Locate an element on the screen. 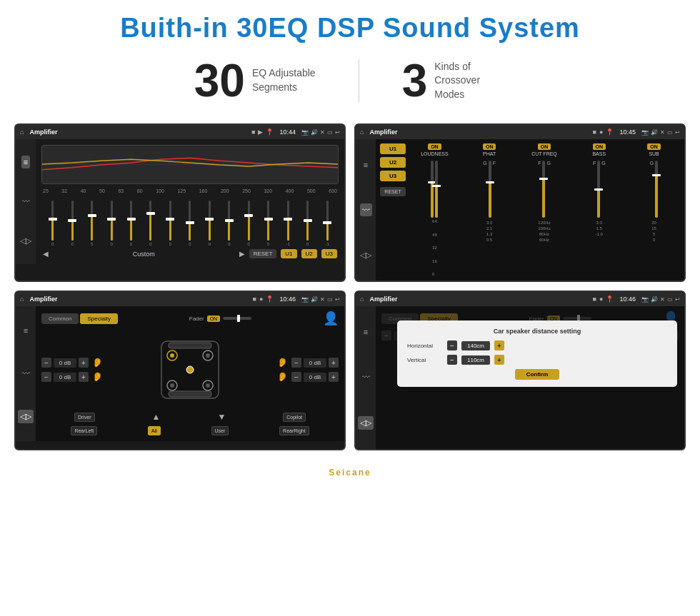 This screenshot has height=616, width=700. eq-slider-10: 0 is located at coordinates (249, 223).